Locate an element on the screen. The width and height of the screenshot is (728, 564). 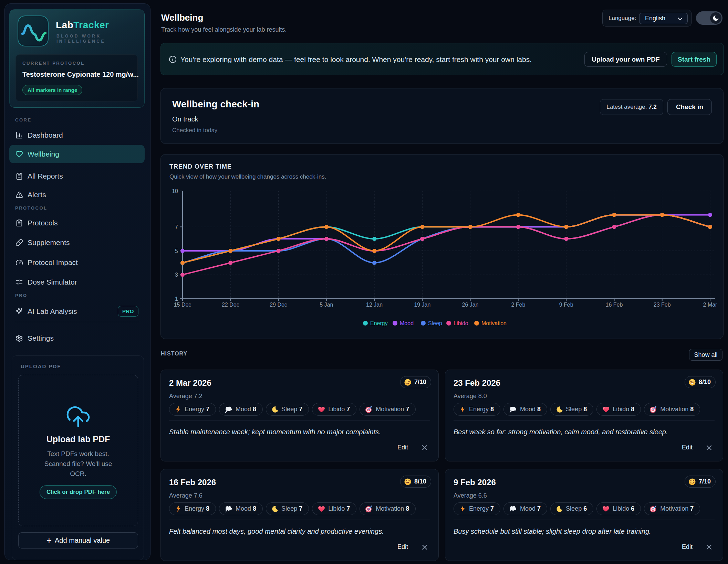
svg-text: Motivation is located at coordinates (494, 323).